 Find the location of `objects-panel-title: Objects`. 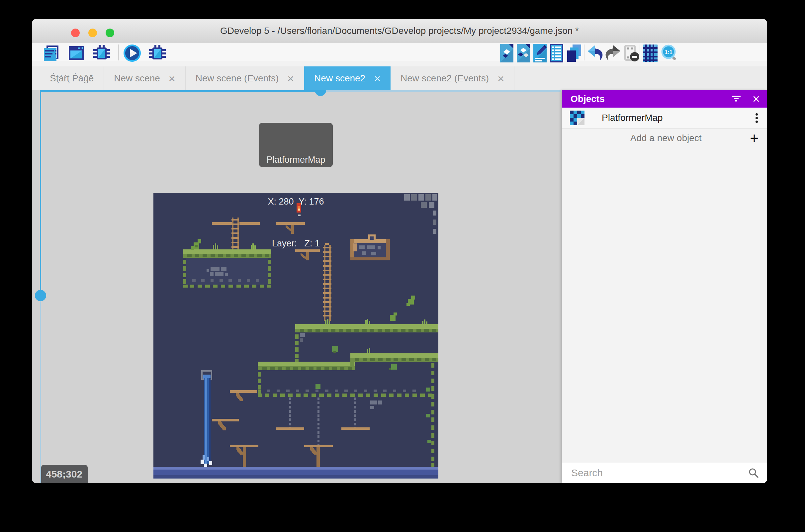

objects-panel-title: Objects is located at coordinates (651, 99).